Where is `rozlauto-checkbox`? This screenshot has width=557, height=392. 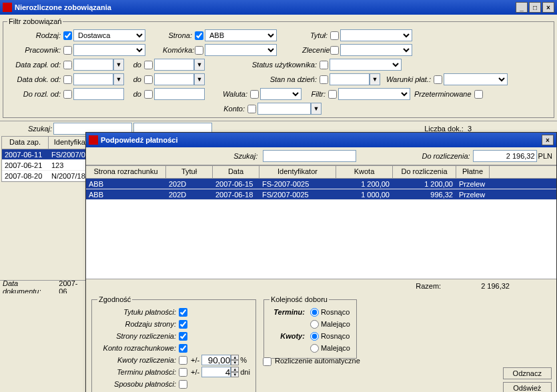
rozlauto-checkbox is located at coordinates (267, 361).